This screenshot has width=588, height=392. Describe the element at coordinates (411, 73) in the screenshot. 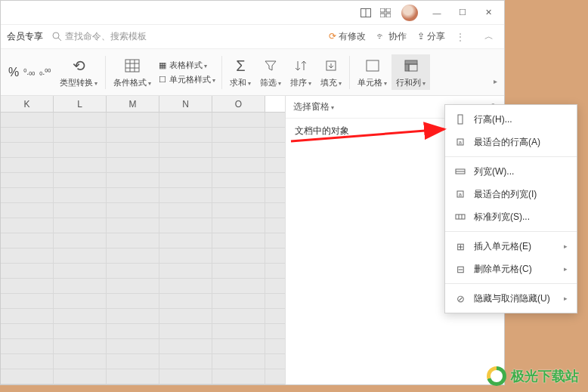

I see `row-col-button: 行和列` at that location.